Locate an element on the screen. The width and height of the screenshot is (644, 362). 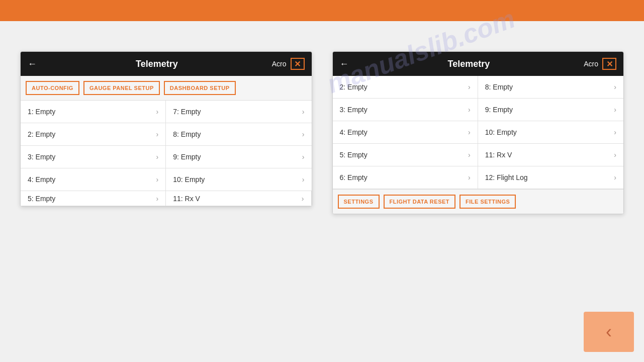
left-x-icon: ✕ is located at coordinates (298, 64).